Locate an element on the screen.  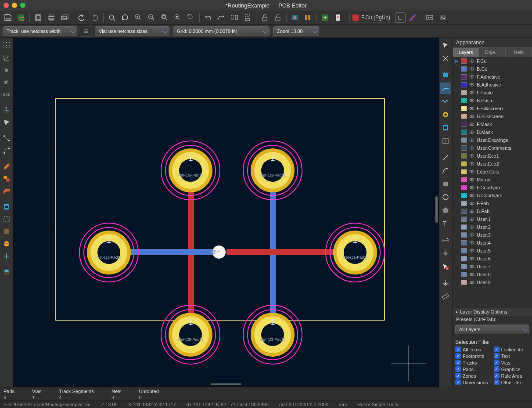
add-text-icon: T is located at coordinates (446, 224).